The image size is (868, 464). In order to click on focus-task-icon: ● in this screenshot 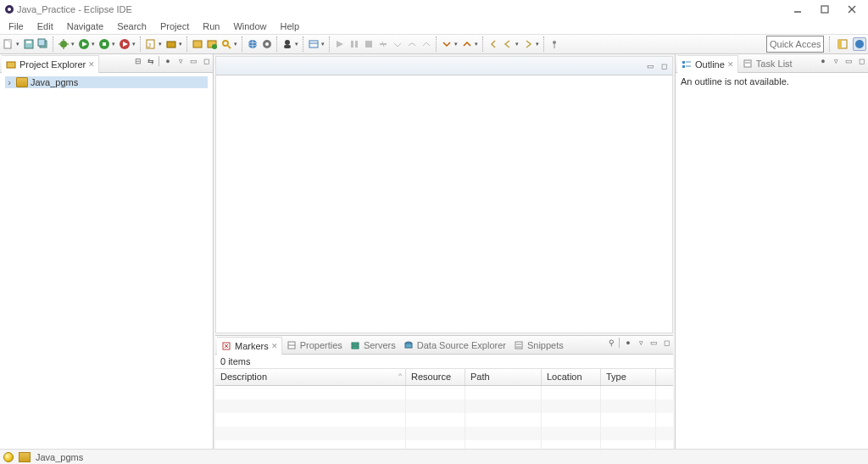, I will do `click(168, 61)`.